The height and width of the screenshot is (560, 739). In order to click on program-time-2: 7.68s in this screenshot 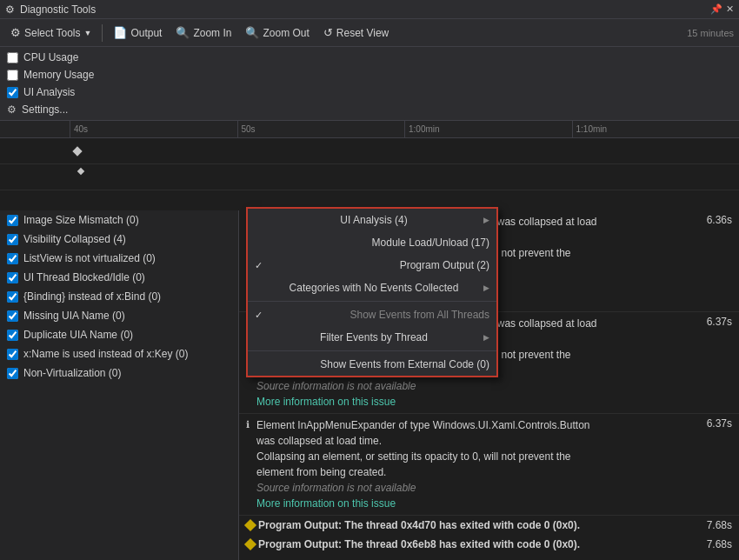, I will do `click(720, 544)`.